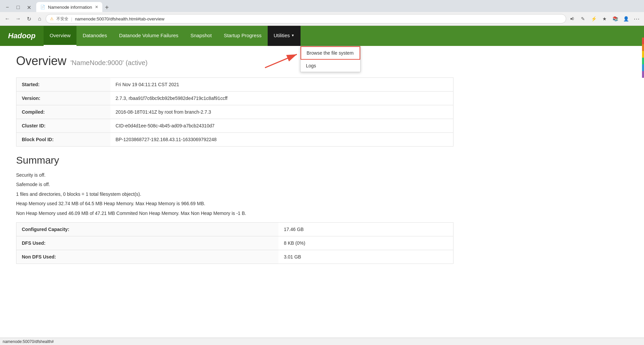 This screenshot has height=345, width=644. I want to click on dropdown-item-logs: Logs, so click(330, 66).